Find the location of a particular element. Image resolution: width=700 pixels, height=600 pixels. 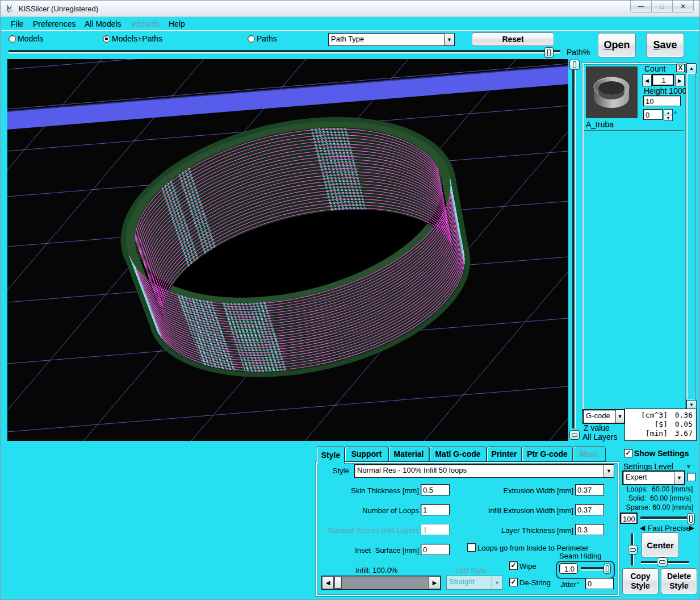

seam-hiding-label: Seam Hiding is located at coordinates (580, 556).